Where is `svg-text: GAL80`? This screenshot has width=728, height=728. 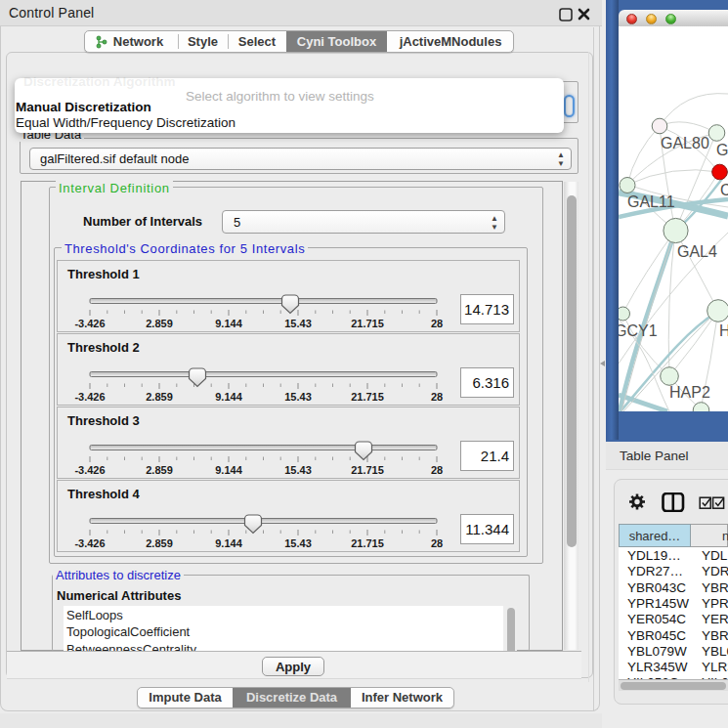
svg-text: GAL80 is located at coordinates (685, 143).